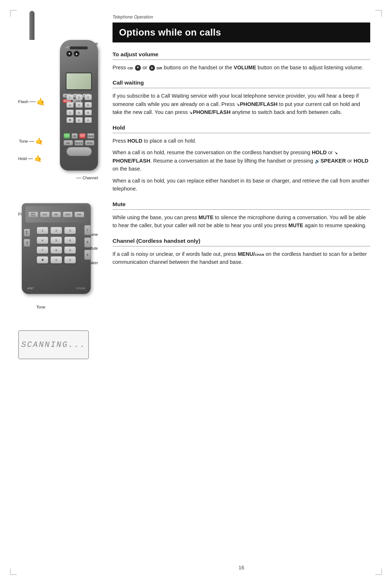 The image size is (392, 585). Describe the element at coordinates (79, 48) in the screenshot. I see `speaker-slot` at that location.